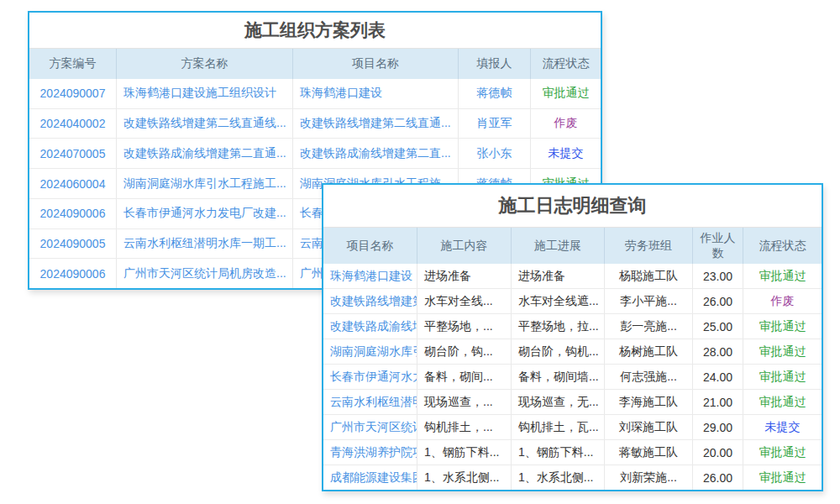  What do you see at coordinates (205, 274) in the screenshot?
I see `cell-plan-name: 广州市天河区统计局机房改造...` at bounding box center [205, 274].